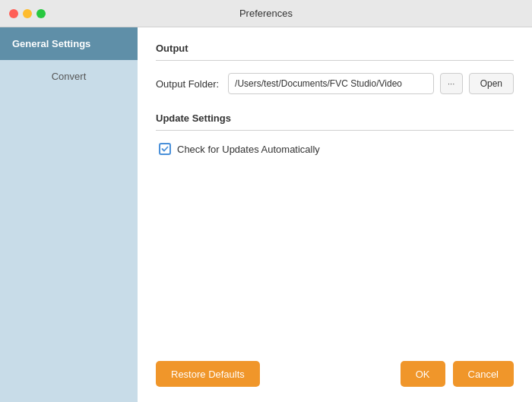  Describe the element at coordinates (68, 76) in the screenshot. I see `sidebar-item-convert: Convert` at that location.